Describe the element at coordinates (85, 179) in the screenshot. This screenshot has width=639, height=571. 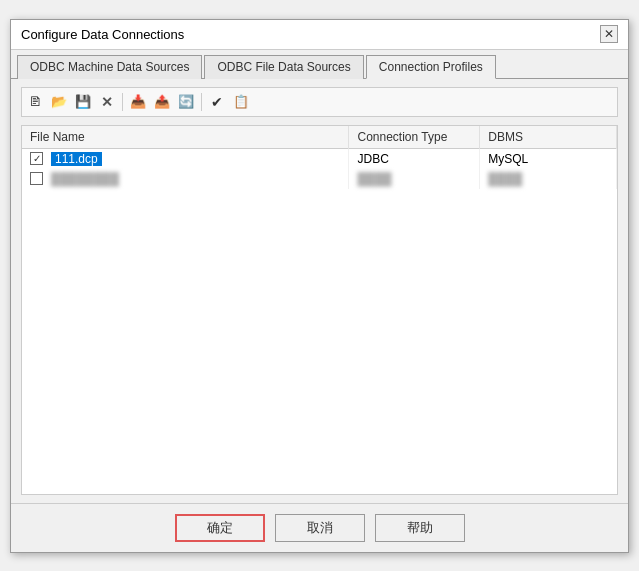
I see `file-name-blurred: ████████` at that location.